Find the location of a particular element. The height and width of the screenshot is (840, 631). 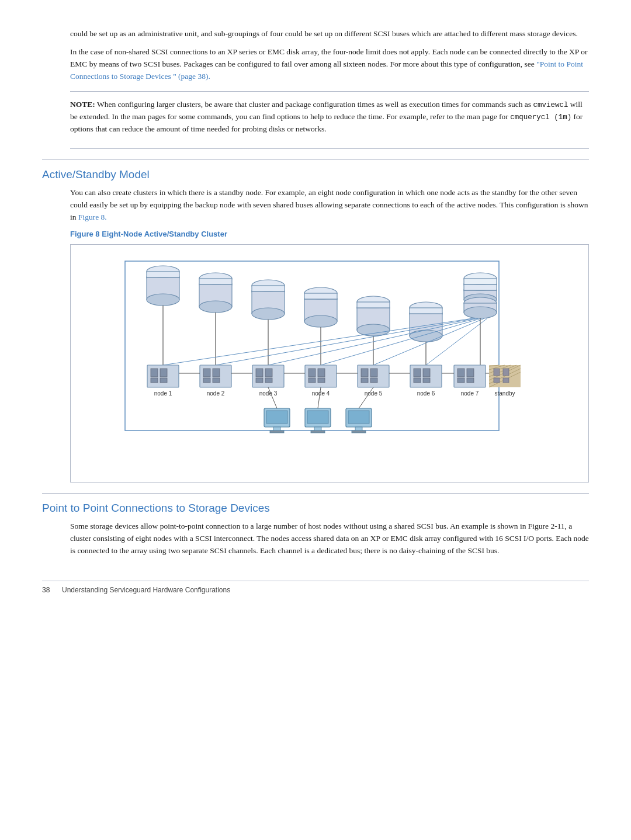

svg-text: node 6 is located at coordinates (427, 394).